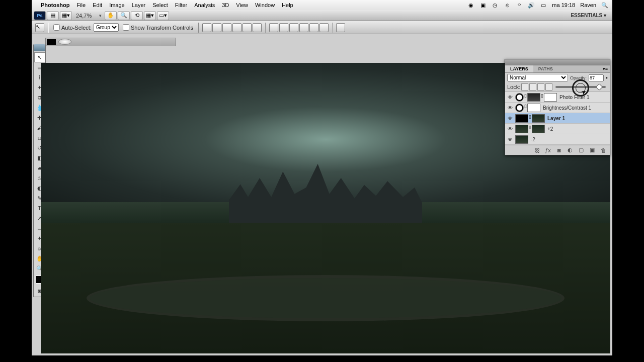  What do you see at coordinates (66, 16) in the screenshot?
I see `view-extras-icon: ▦▾` at bounding box center [66, 16].